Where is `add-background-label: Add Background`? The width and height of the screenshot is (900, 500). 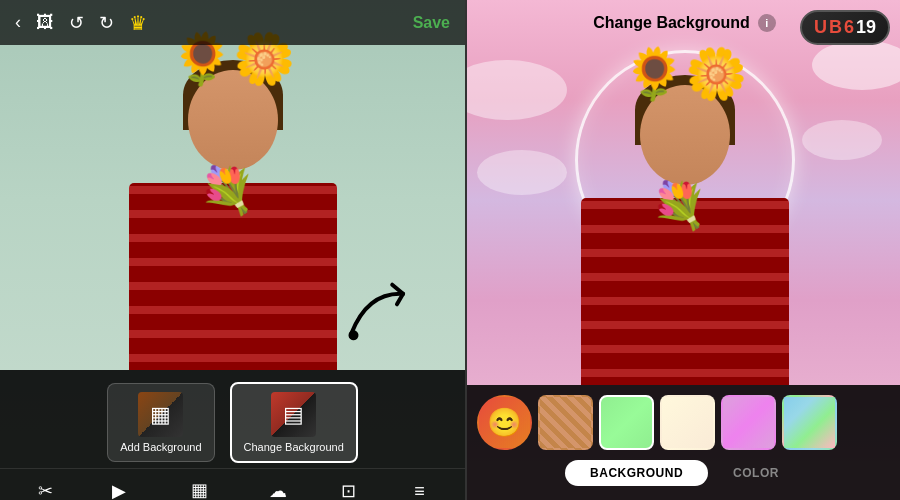
add-background-label: Add Background is located at coordinates (160, 447).